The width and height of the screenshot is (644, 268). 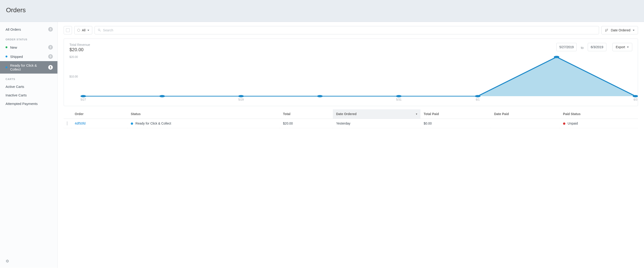 What do you see at coordinates (29, 262) in the screenshot?
I see `settings-gear-icon` at bounding box center [29, 262].